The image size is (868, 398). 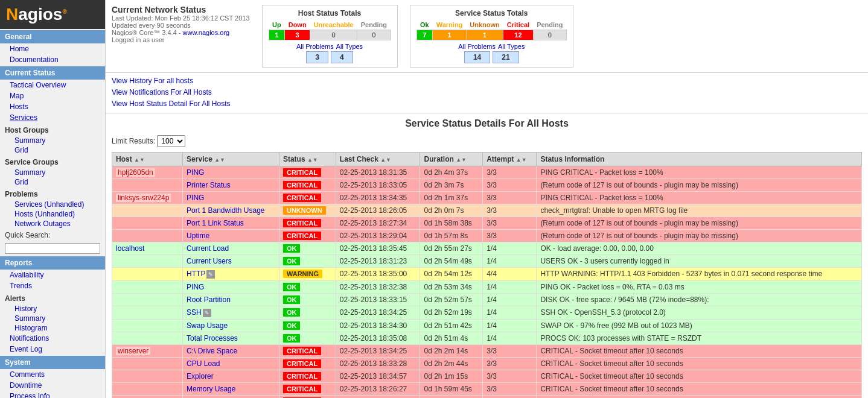 I want to click on host-link: winserver, so click(x=133, y=351).